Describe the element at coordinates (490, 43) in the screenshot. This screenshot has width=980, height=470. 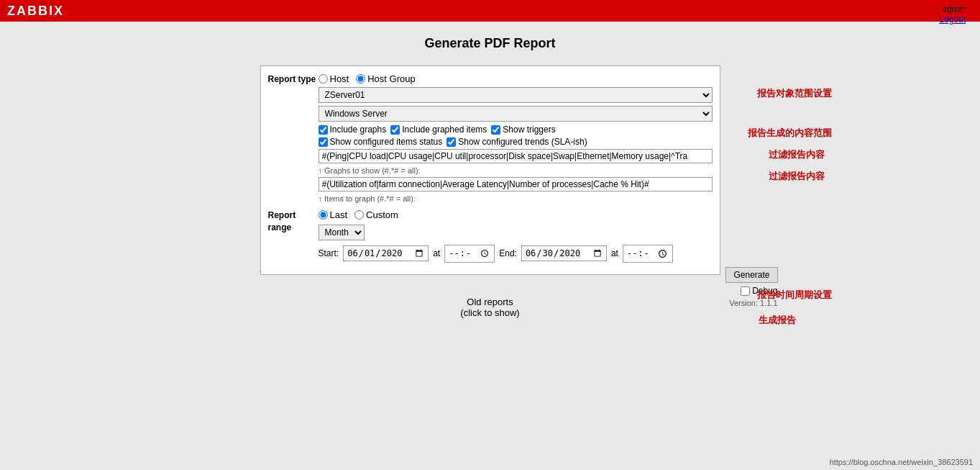
I see `page-title: Generate PDF Report` at that location.